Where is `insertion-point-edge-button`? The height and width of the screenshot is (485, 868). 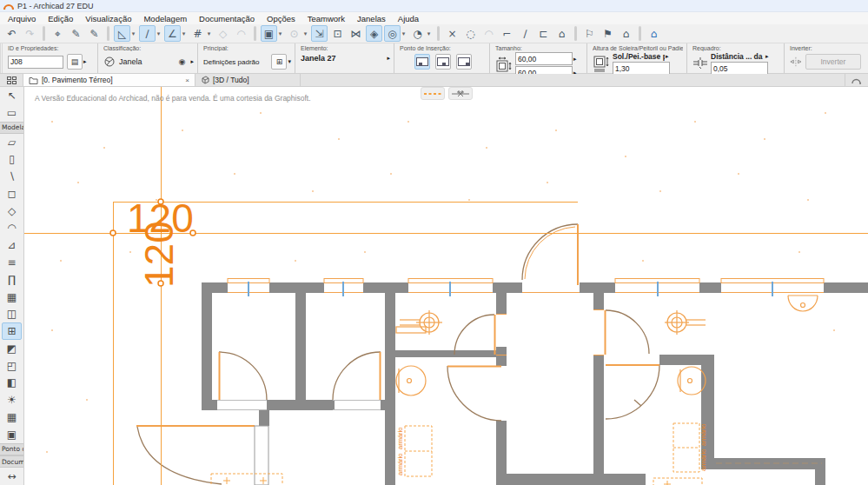
insertion-point-edge-button is located at coordinates (464, 62).